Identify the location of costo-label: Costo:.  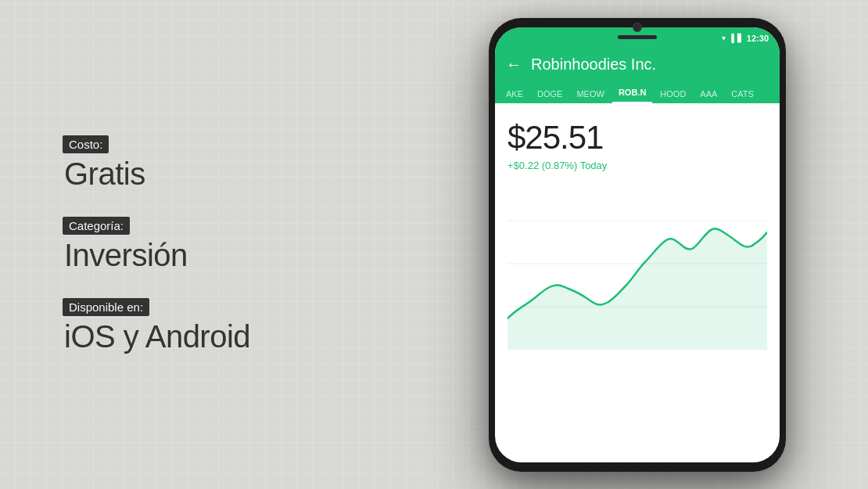
(86, 144).